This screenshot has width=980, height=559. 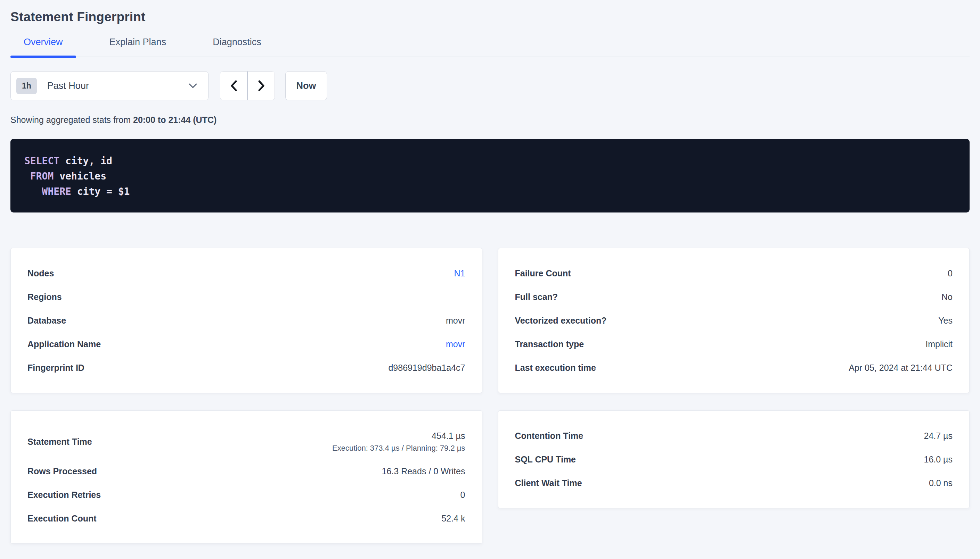 I want to click on row-label: Statement Time, so click(x=60, y=442).